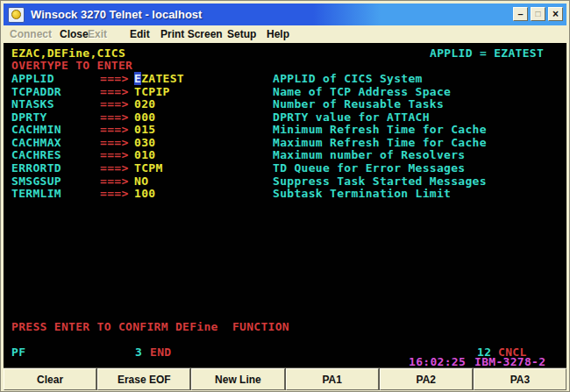 This screenshot has width=570, height=392. I want to click on field-desc-termlim: Subtask Termination Limit, so click(361, 193).